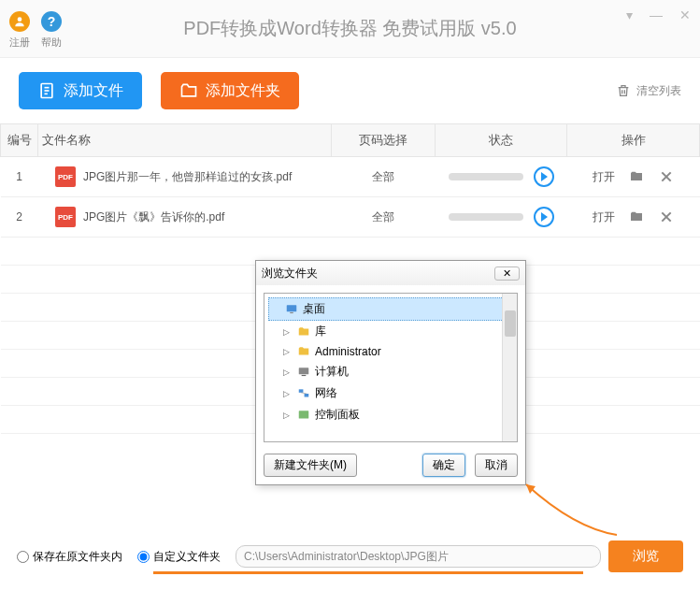  Describe the element at coordinates (314, 309) in the screenshot. I see `tree-label: 桌面` at that location.